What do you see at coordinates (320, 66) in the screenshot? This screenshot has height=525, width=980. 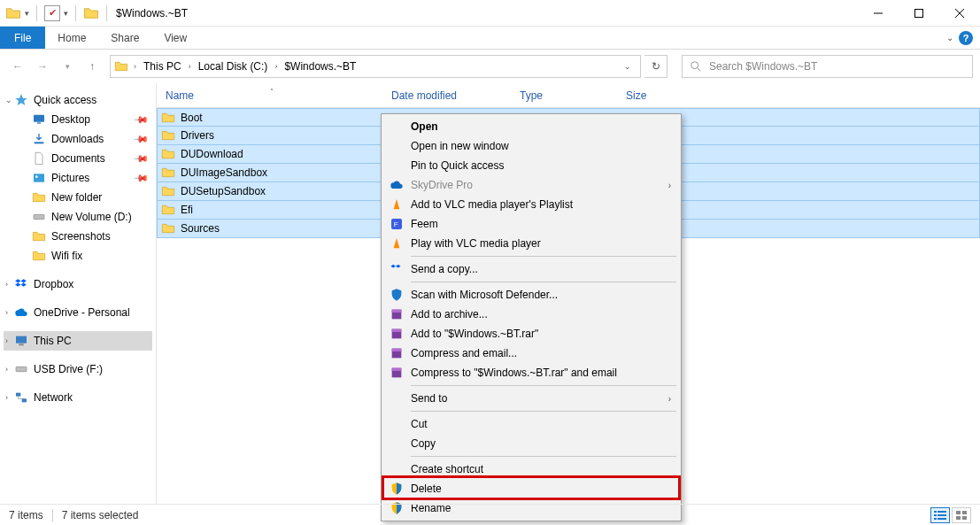 I see `crumb-current: $Windows.~BT` at bounding box center [320, 66].